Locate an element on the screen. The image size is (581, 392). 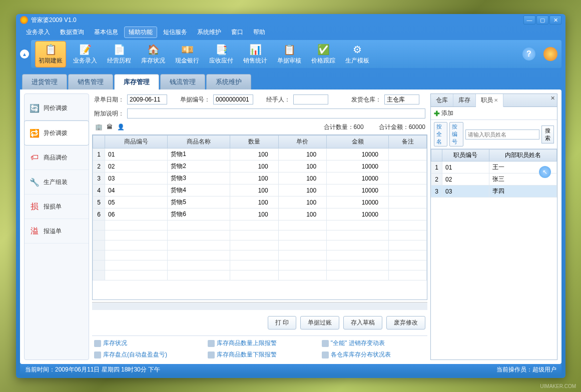
watermark: UIMAKER.COM is located at coordinates (558, 386).